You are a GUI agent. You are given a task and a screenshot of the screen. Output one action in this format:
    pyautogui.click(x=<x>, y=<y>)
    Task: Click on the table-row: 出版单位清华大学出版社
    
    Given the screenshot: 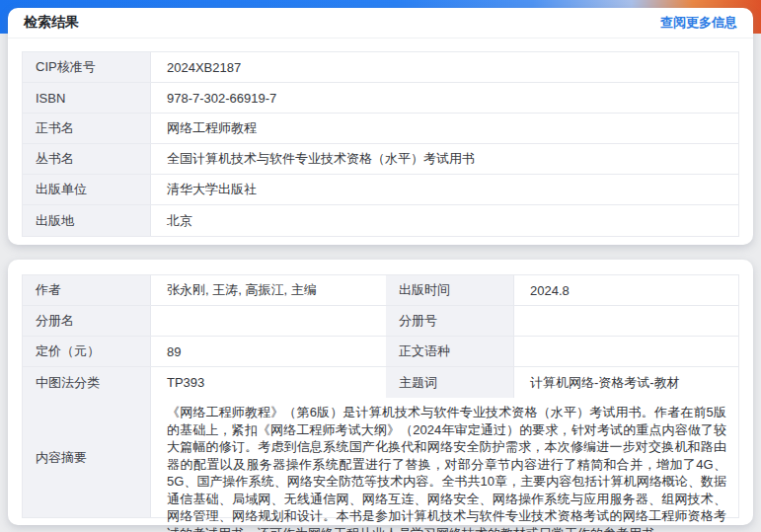 What is the action you would take?
    pyautogui.click(x=381, y=190)
    